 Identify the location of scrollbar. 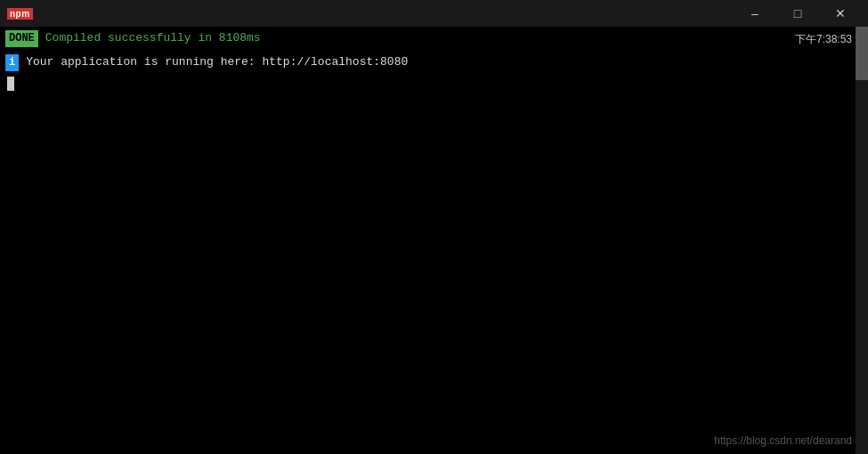
(862, 240).